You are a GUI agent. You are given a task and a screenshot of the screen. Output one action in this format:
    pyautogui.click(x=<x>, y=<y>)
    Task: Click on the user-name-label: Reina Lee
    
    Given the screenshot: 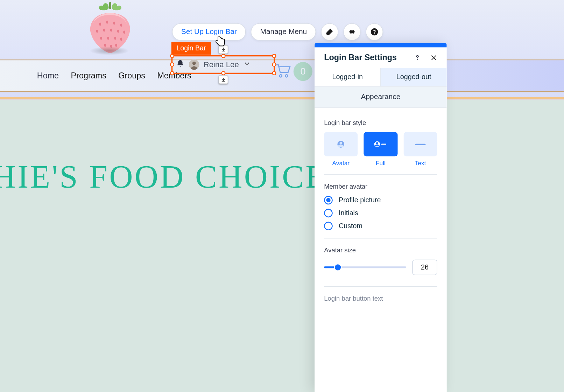 What is the action you would take?
    pyautogui.click(x=221, y=65)
    